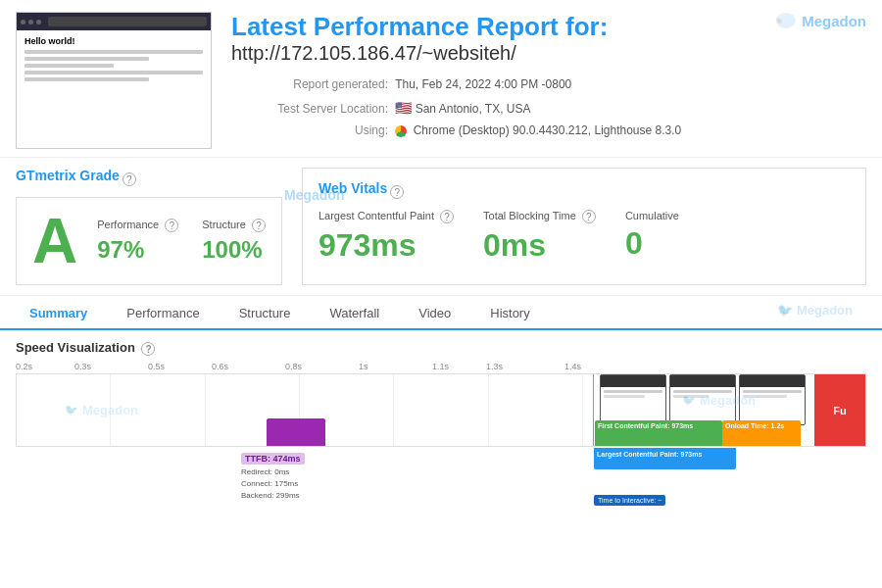  What do you see at coordinates (137, 225) in the screenshot?
I see `performance-label: Performance ?` at bounding box center [137, 225].